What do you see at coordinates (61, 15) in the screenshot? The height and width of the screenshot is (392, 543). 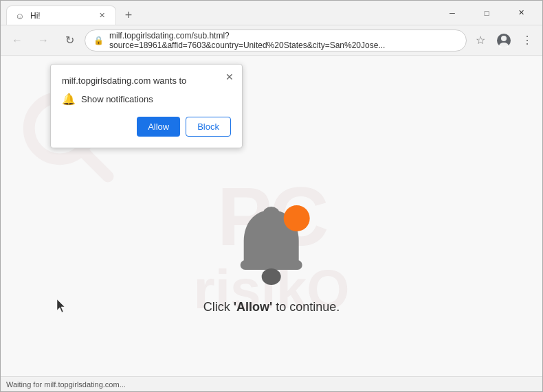 I see `active-tab: ☺ Hi! ✕` at bounding box center [61, 15].